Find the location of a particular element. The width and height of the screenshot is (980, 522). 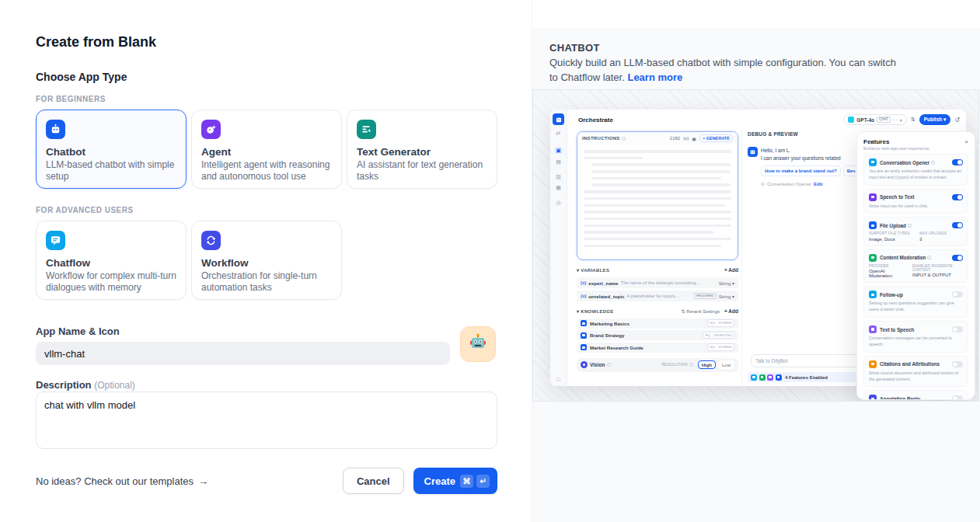

variable-row: {x} unrelated_topic A placeholder for to… is located at coordinates (657, 296).